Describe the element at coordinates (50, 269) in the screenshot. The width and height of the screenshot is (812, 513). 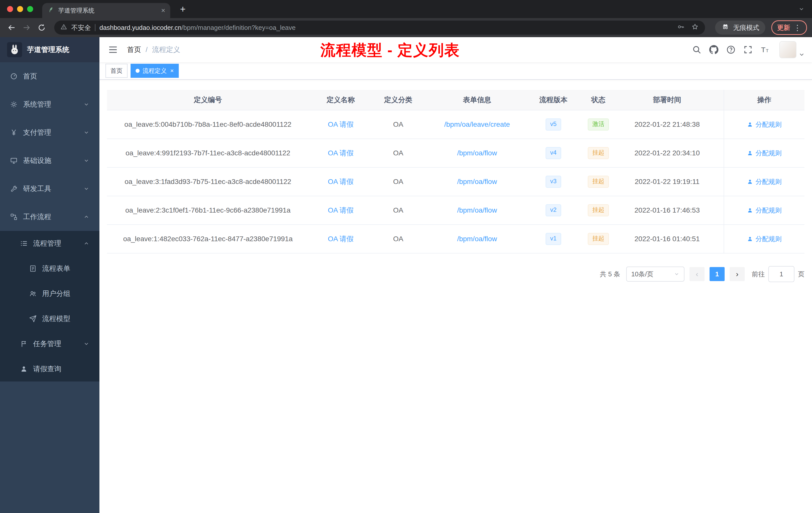
I see `sidebar-item-process-form: 流程表单` at that location.